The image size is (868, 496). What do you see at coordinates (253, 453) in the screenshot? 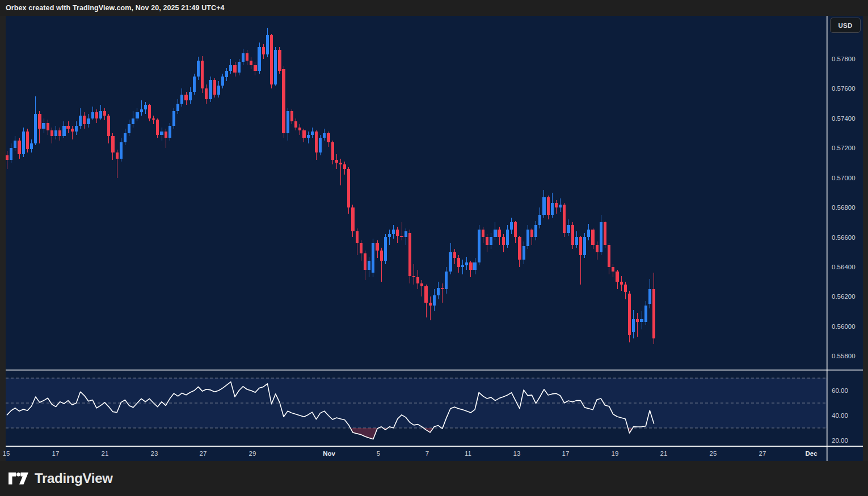
I see `time-axis-label: 29` at bounding box center [253, 453].